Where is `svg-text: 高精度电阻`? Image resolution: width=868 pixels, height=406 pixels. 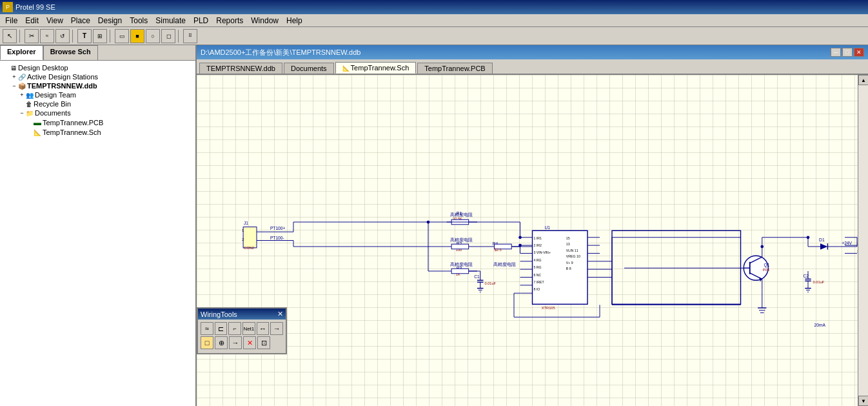 svg-text: 高精度电阻 is located at coordinates (462, 265).